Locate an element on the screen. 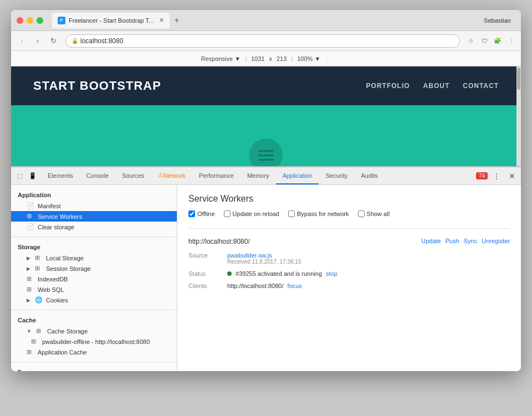  expand-cache-storage: ▼ is located at coordinates (29, 331).